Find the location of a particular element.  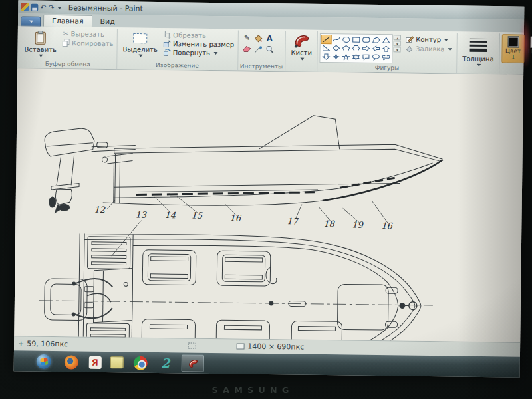

quick-access-toolbar: ↶ ↷ is located at coordinates (41, 7).